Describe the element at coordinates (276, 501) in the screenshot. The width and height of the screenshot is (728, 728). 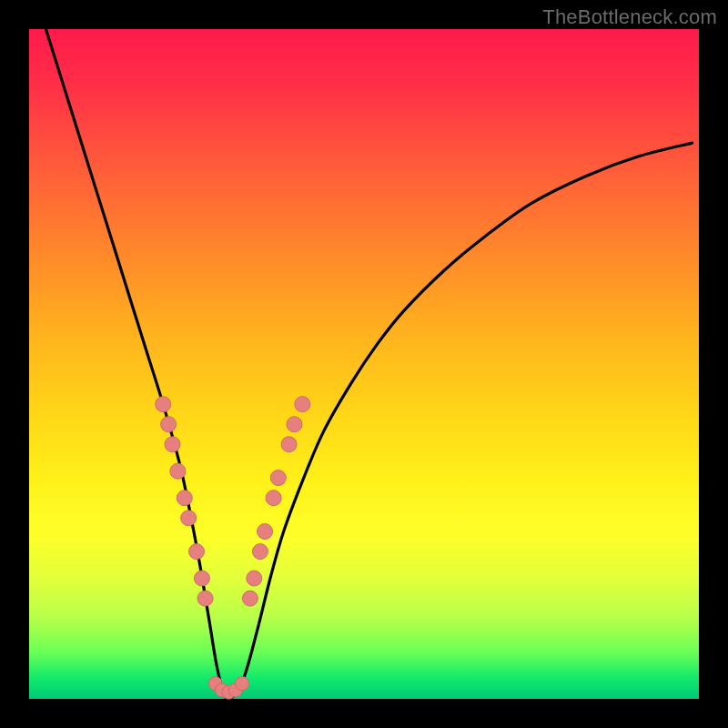
I see `dots-right-cluster` at that location.